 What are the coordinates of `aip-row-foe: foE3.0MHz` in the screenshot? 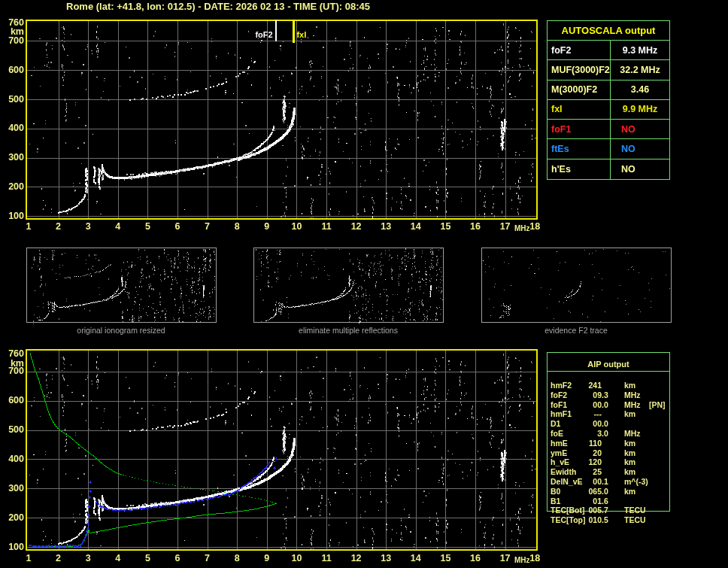 It's located at (608, 433).